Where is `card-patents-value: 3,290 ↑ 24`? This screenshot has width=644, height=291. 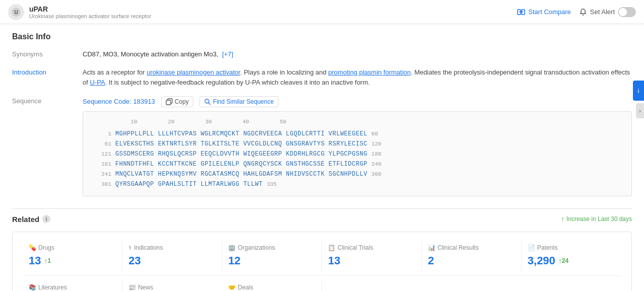 card-patents-value: 3,290 ↑ 24 is located at coordinates (571, 261).